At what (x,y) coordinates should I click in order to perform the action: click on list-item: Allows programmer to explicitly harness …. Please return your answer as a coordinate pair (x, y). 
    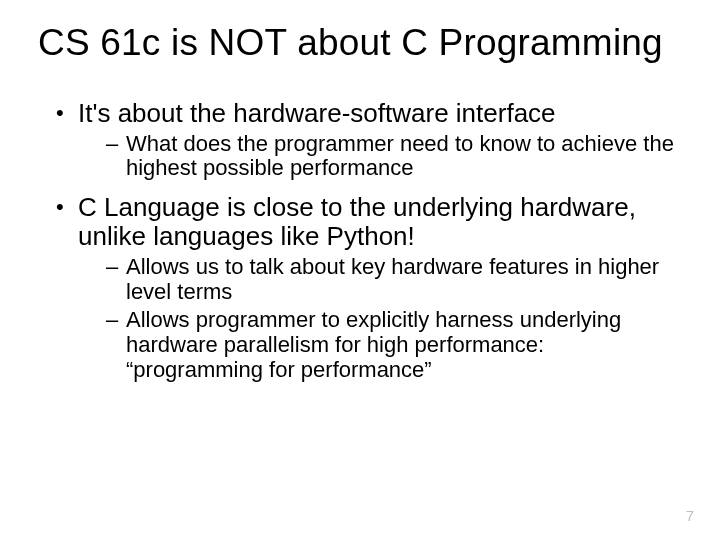
    Looking at the image, I should click on (394, 345).